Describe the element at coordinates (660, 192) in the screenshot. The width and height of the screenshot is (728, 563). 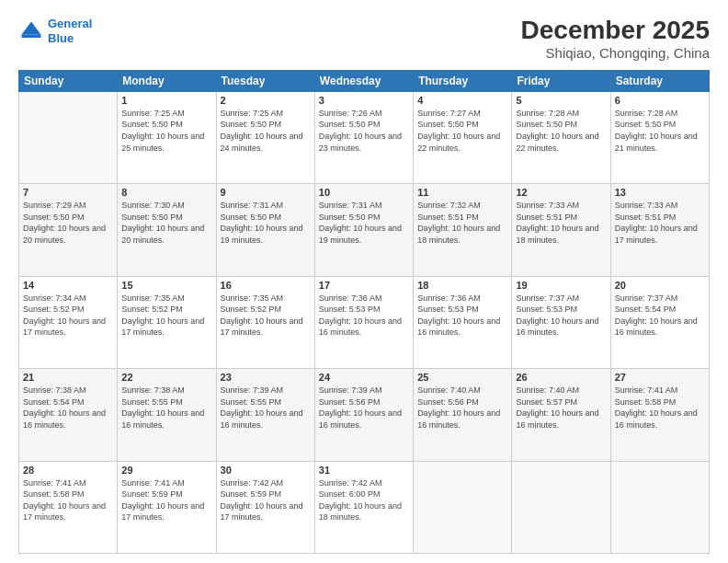
I see `day-number: 13` at that location.